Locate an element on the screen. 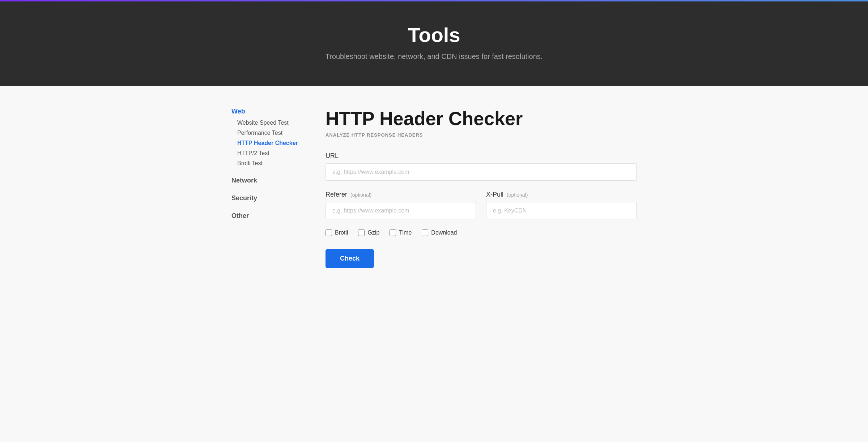  sidebar: Web Website Speed Test Performance Test … is located at coordinates (268, 188).